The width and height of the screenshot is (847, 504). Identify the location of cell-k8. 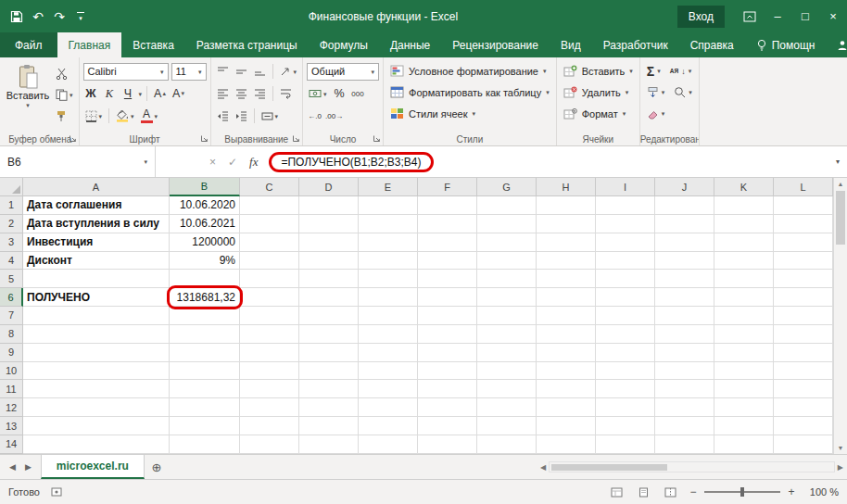
(744, 334).